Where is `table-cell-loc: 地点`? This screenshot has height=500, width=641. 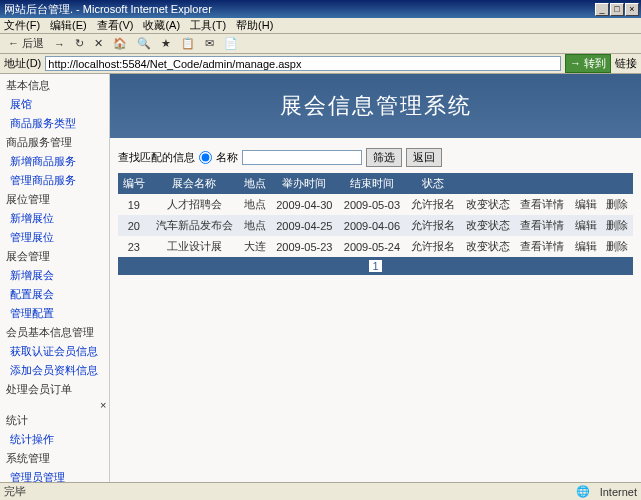 table-cell-loc: 地点 is located at coordinates (255, 204).